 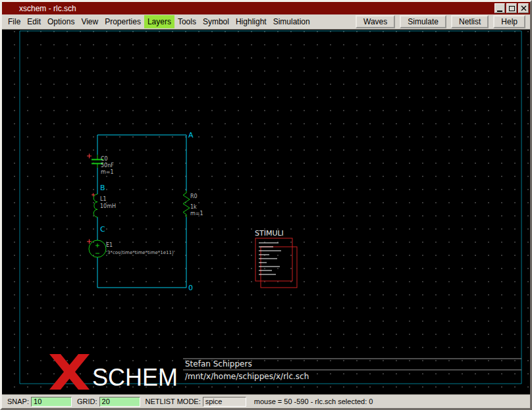 I want to click on capacitor-mult: m=1, so click(x=107, y=172).